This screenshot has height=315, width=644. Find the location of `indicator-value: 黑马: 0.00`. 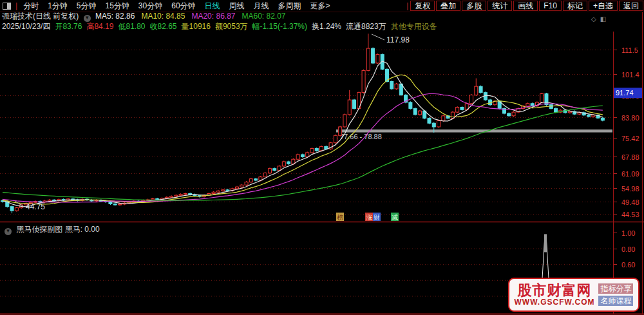

indicator-value: 黑马: 0.00 is located at coordinates (82, 229).